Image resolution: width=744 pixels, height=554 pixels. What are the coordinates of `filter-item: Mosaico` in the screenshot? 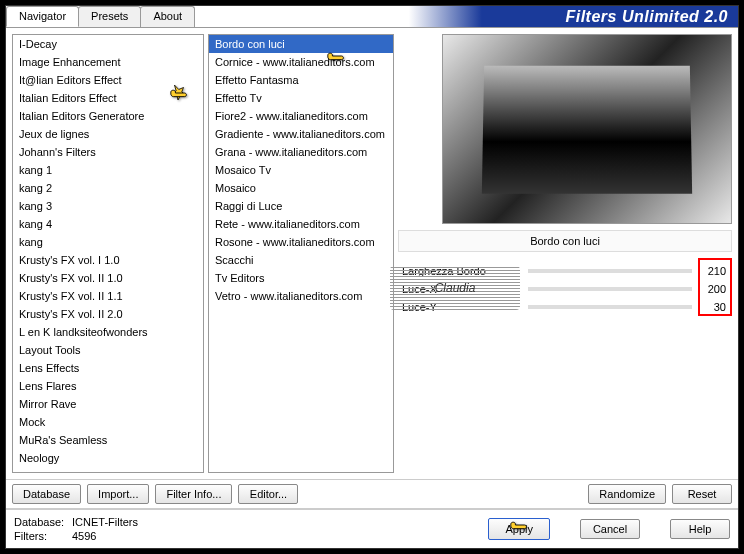 It's located at (301, 188).